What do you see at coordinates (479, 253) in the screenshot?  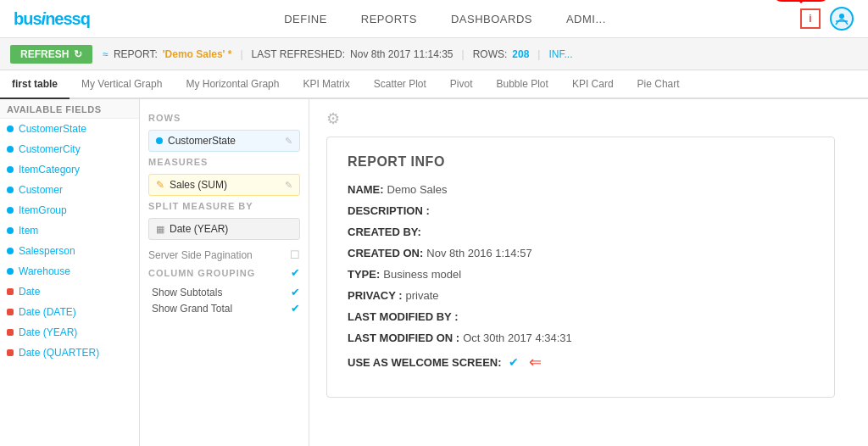 I see `created-on-value: Nov 8th 2016 1:14:57` at bounding box center [479, 253].